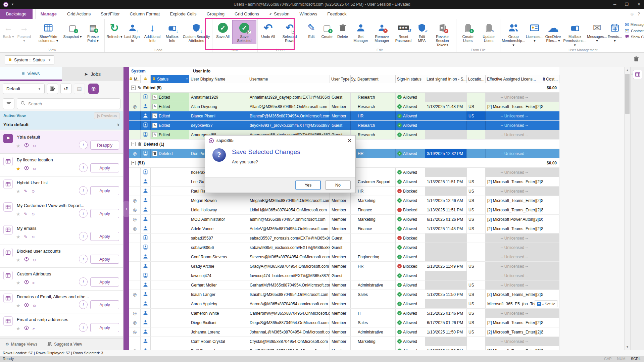 The height and width of the screenshot is (362, 644). I want to click on column-header-sy: Sy..., so click(353, 79).